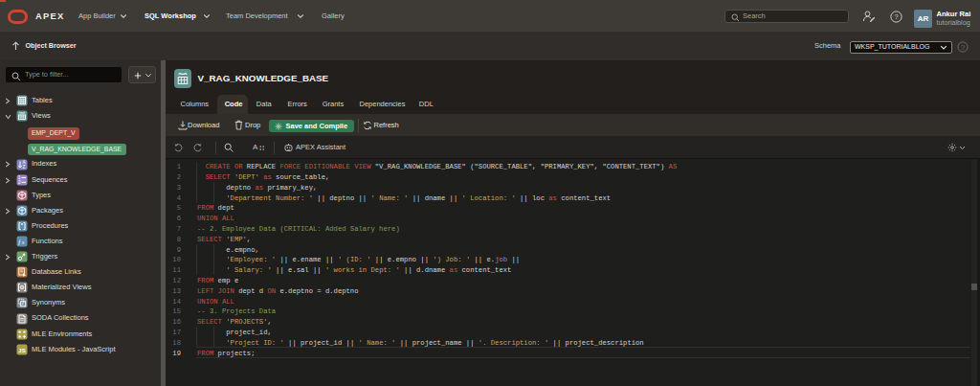 Image resolution: width=980 pixels, height=386 pixels. Describe the element at coordinates (23, 167) in the screenshot. I see `svg-text: Z` at that location.